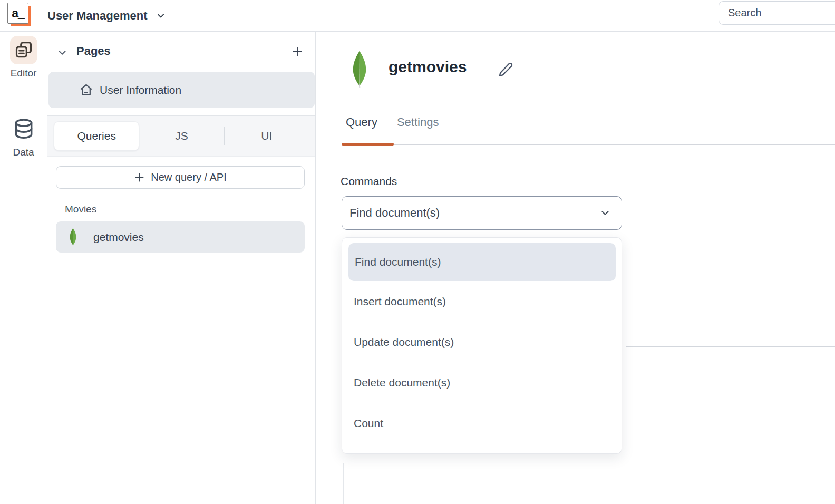 The height and width of the screenshot is (504, 835). Describe the element at coordinates (94, 51) in the screenshot. I see `pages-header: Pages` at that location.